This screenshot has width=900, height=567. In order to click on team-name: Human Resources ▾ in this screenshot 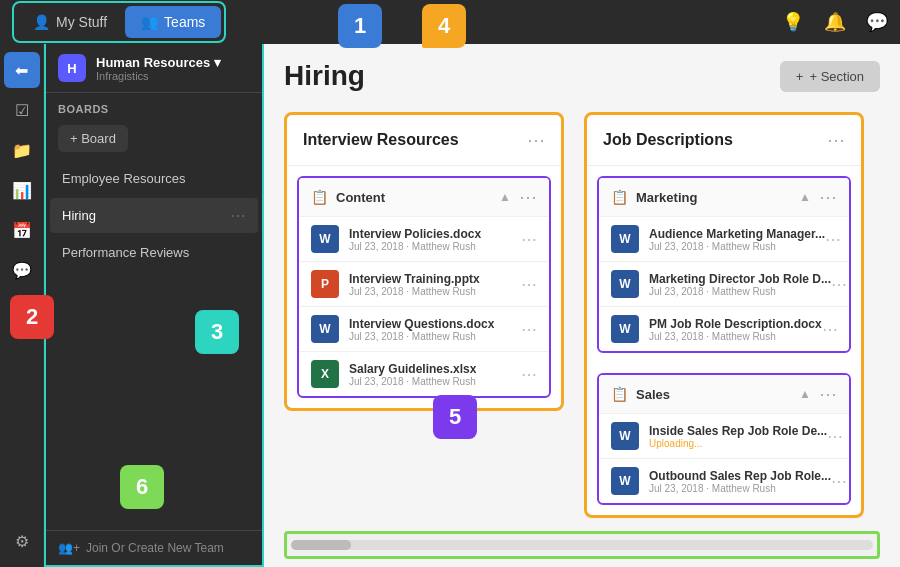, I will do `click(173, 62)`.